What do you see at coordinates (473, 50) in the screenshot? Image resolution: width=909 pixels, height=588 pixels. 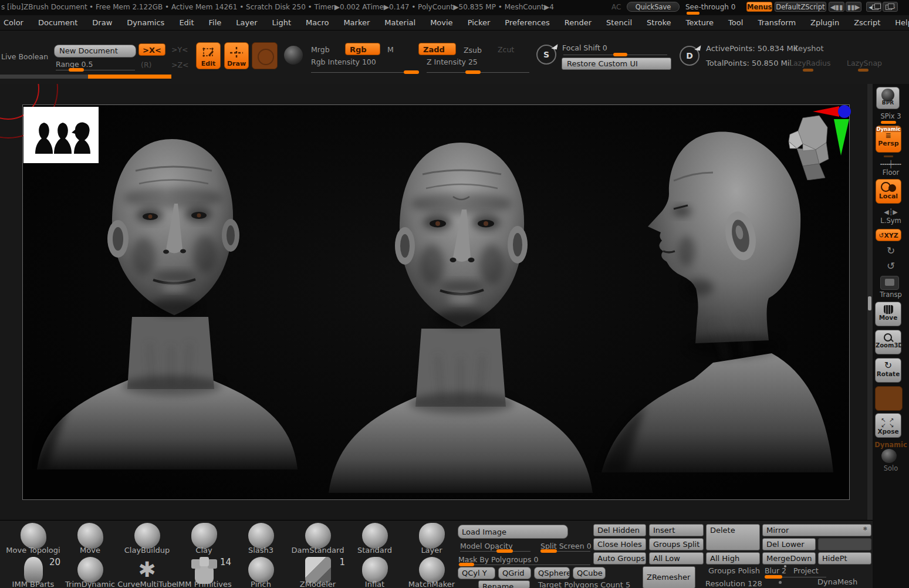 I see `zsub-button: Zsub` at bounding box center [473, 50].